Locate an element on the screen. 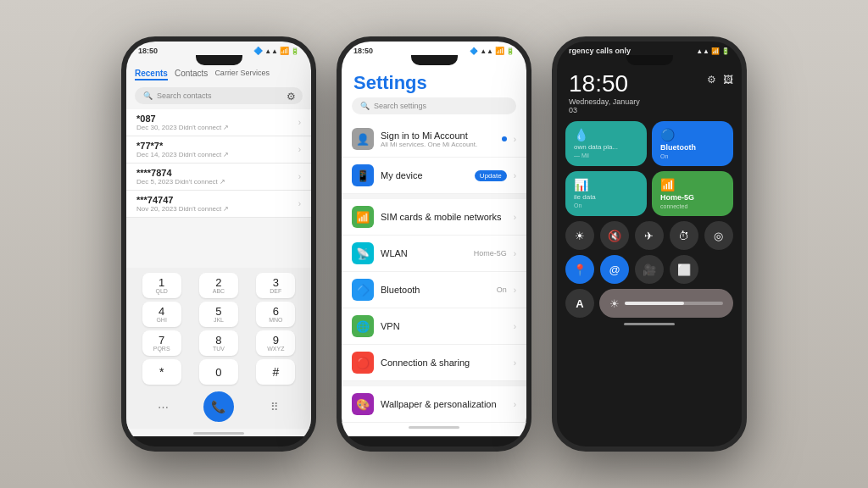  keypad-row-2: 4GHI 5JKL 6MNO is located at coordinates (219, 314).